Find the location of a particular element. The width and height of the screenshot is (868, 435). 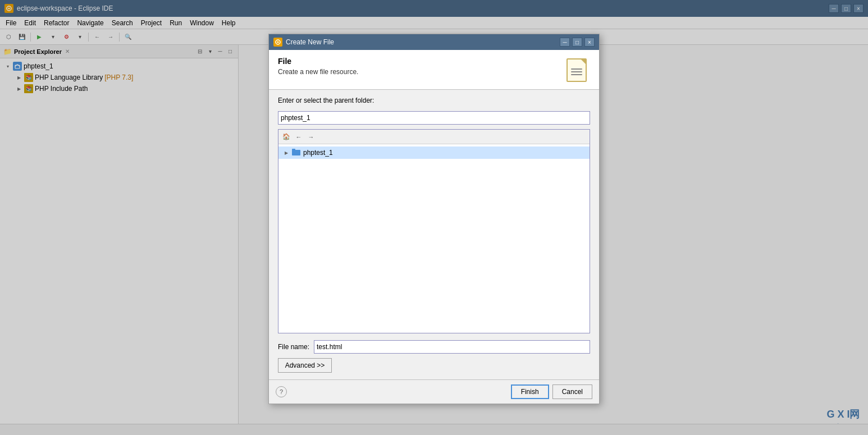

dialog-section-title: File is located at coordinates (318, 61).